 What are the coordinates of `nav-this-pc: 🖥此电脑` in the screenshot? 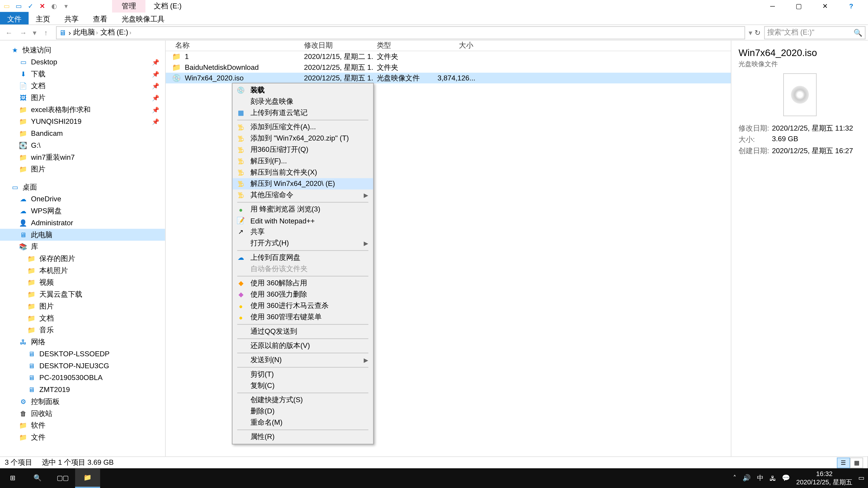 It's located at (83, 235).